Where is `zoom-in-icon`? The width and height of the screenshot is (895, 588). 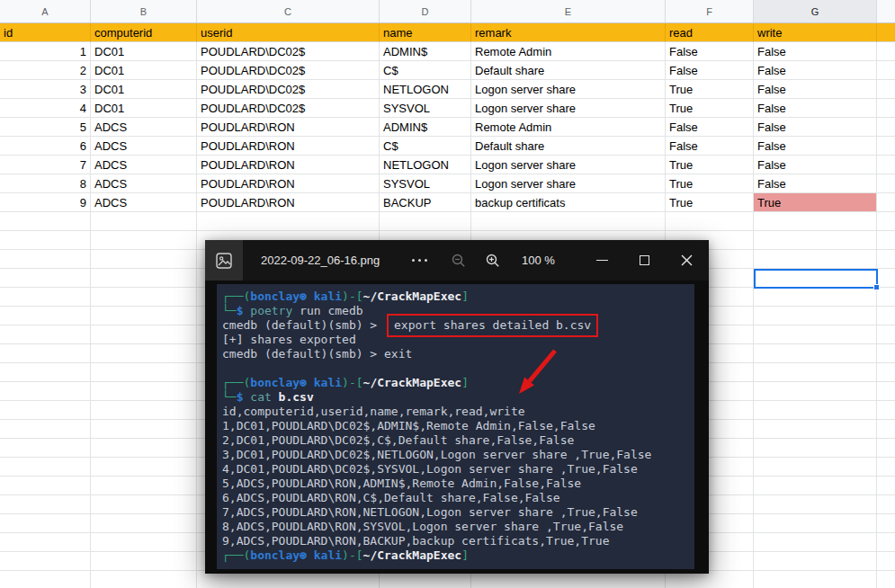 zoom-in-icon is located at coordinates (493, 261).